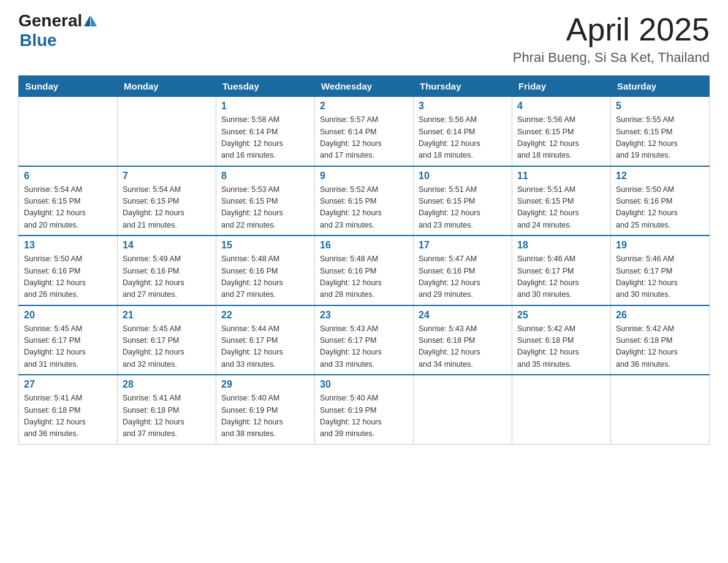  Describe the element at coordinates (661, 201) in the screenshot. I see `calendar-cell: 12Sunrise: 5:50 AM Sunset: 6:16 PM Dayli…` at that location.